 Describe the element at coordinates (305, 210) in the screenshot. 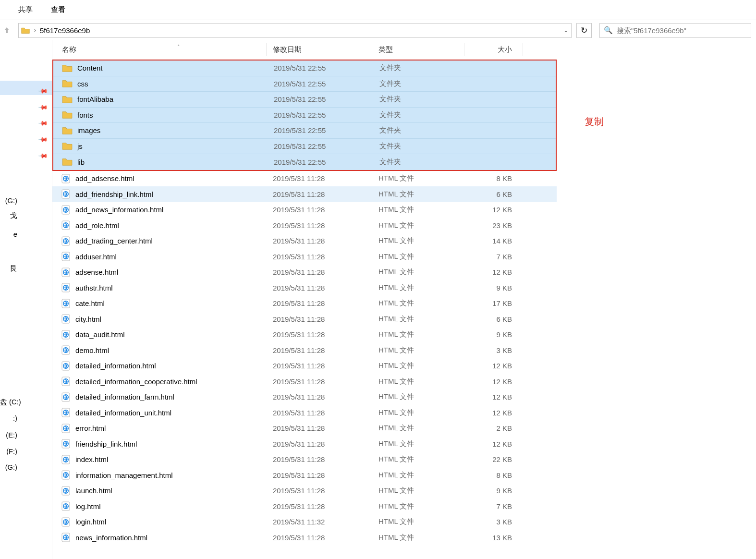

I see `file-row: add_news_information.html 2019/5/31 11:2…` at that location.